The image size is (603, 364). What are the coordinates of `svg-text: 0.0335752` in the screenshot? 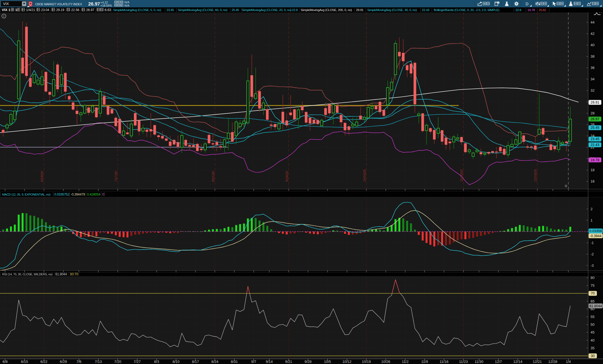 It's located at (62, 194).